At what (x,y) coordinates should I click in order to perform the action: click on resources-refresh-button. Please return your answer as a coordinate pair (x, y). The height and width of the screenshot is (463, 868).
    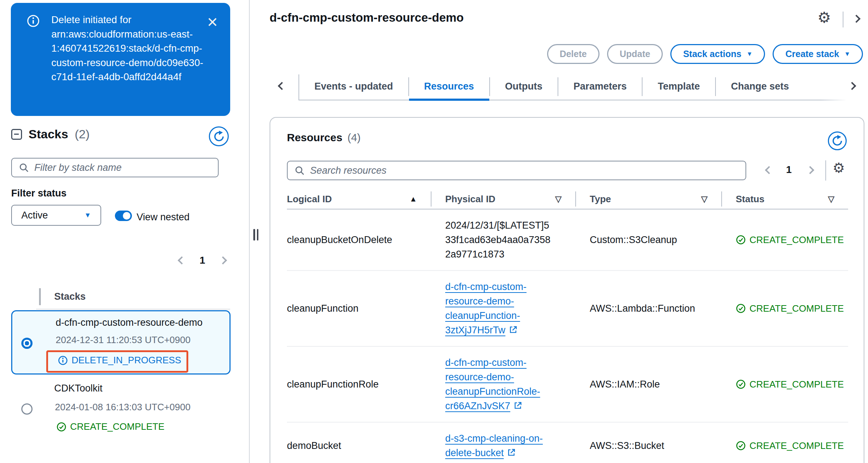
    Looking at the image, I should click on (837, 141).